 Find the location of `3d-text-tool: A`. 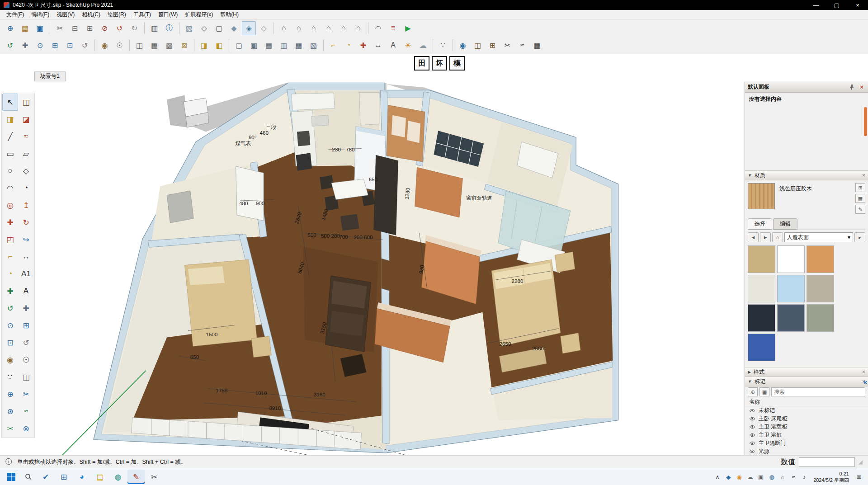

3d-text-tool: A is located at coordinates (26, 291).